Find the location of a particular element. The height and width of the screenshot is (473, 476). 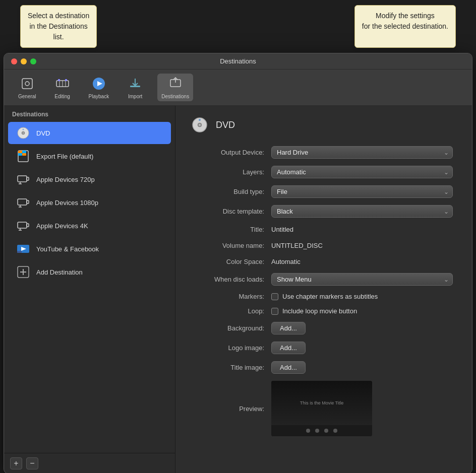

select-disc-template: Black White Custom is located at coordinates (362, 212).